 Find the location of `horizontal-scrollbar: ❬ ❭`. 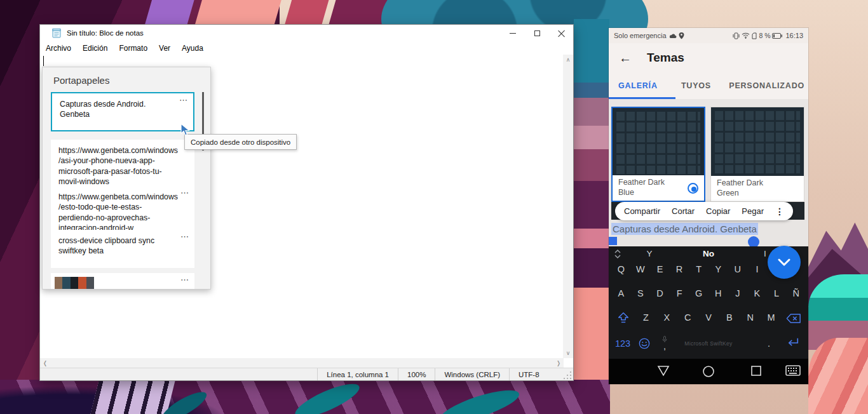

horizontal-scrollbar: ❬ ❭ is located at coordinates (302, 363).